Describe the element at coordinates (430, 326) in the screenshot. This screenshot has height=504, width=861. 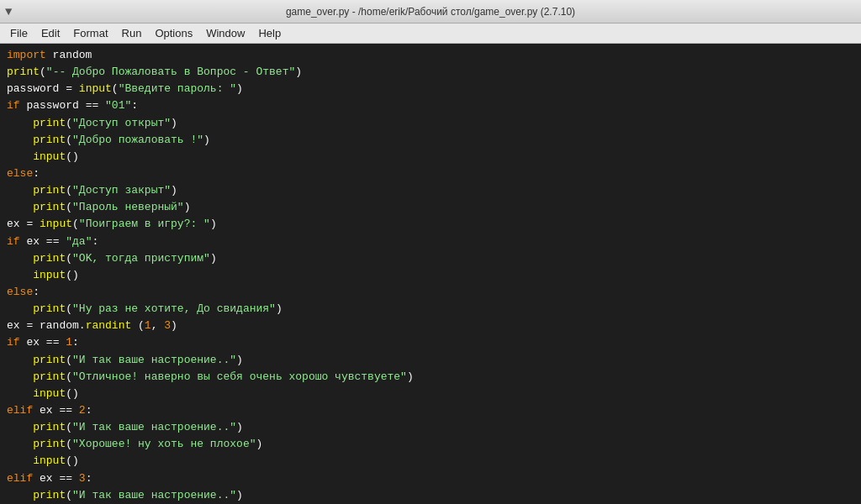
I see `code-line: ex = random.randint (1, 3)` at that location.